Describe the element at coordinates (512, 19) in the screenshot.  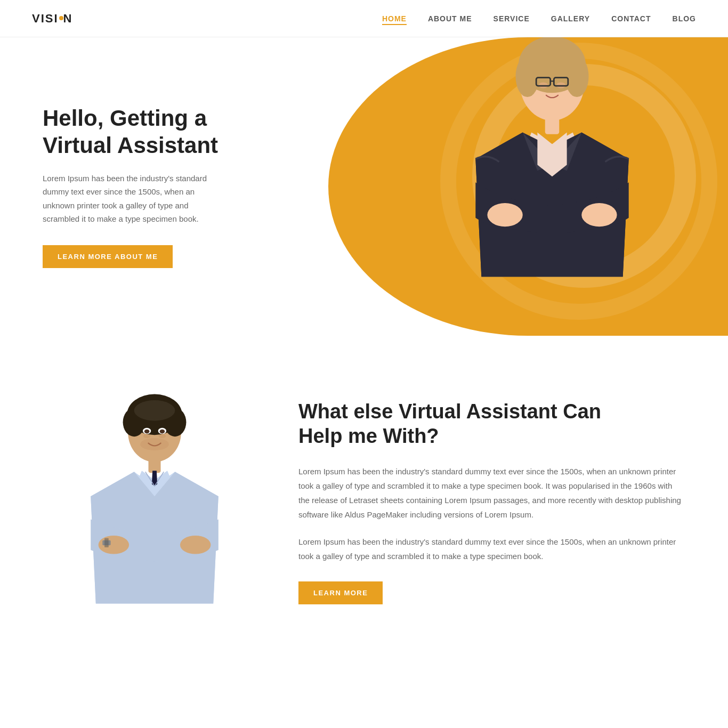
I see `nav-item-service: SERVICE` at that location.